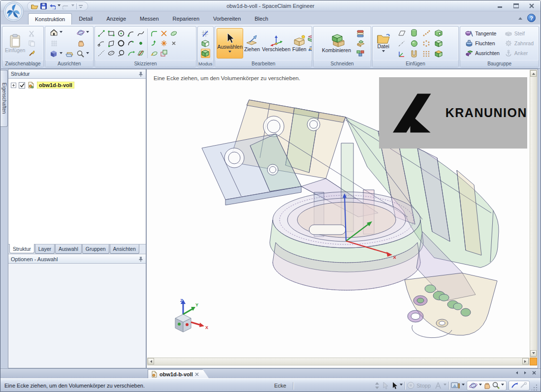  What do you see at coordinates (68, 249) in the screenshot?
I see `panel-tab-auswahl: Auswahl` at bounding box center [68, 249].